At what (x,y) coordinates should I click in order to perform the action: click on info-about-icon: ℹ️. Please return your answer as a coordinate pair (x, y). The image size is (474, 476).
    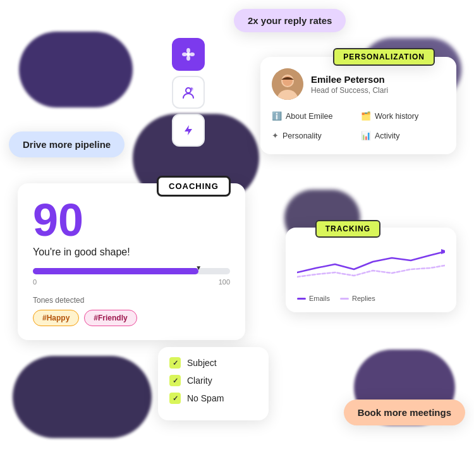
    Looking at the image, I should click on (277, 116).